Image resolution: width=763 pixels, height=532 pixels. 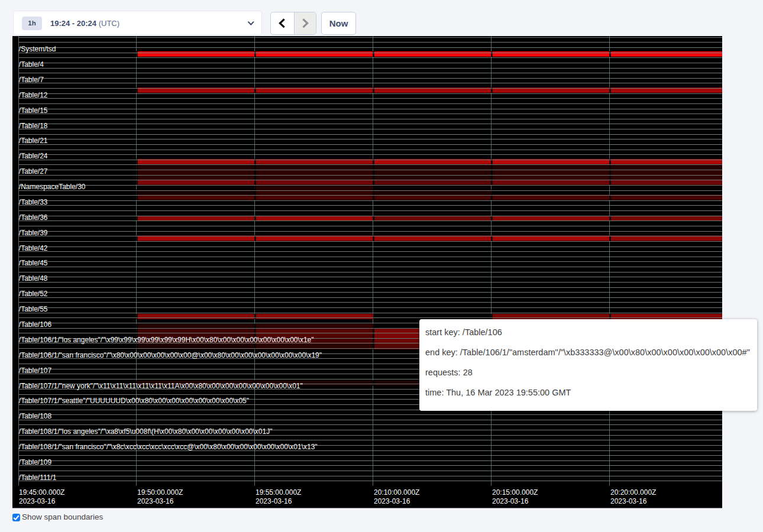 What do you see at coordinates (33, 248) in the screenshot?
I see `svg-text: /Table/42` at bounding box center [33, 248].